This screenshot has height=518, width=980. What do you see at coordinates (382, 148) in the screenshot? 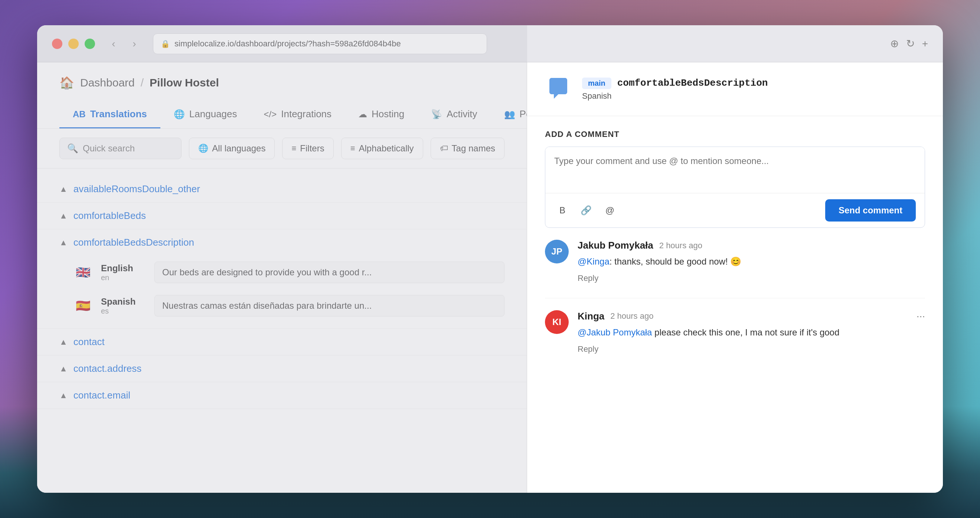
I see `sort-button: ≡ Alphabetically` at bounding box center [382, 148].